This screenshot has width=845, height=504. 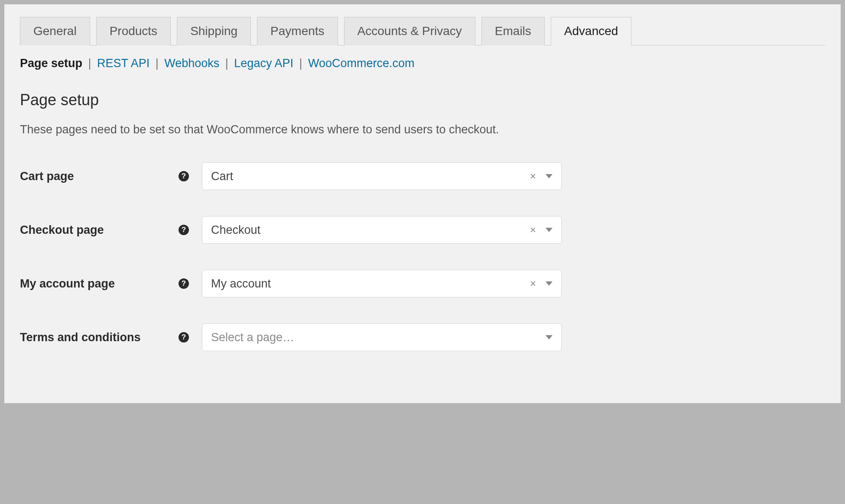 I want to click on select-checkout-page: Checkout ×, so click(x=382, y=230).